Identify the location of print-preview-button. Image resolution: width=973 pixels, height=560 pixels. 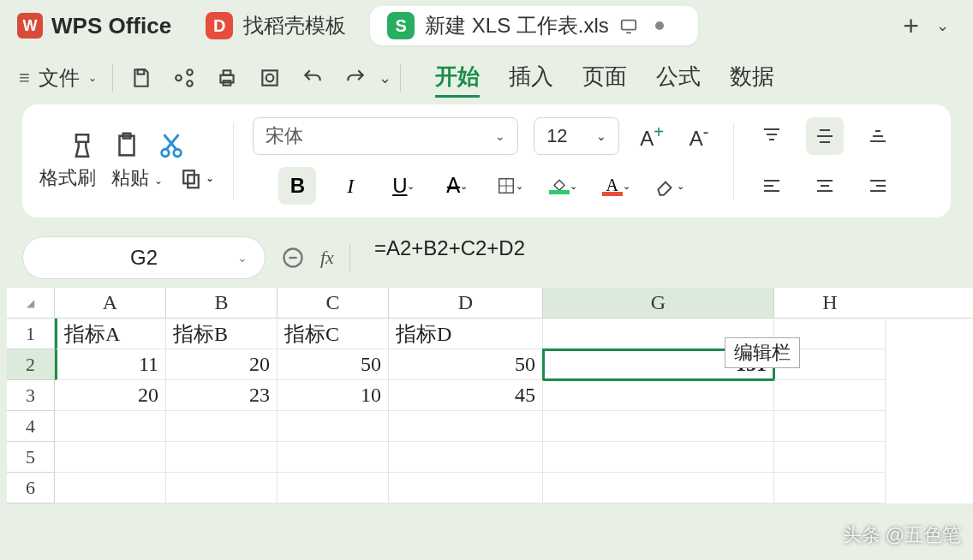
(270, 78).